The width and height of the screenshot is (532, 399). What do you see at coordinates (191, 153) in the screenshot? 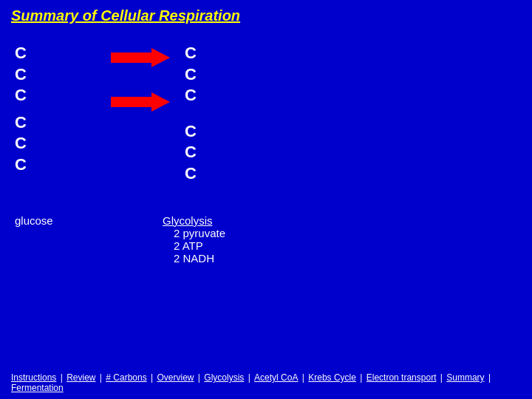
I see `right-bottom-carbons: C C C` at bounding box center [191, 153].